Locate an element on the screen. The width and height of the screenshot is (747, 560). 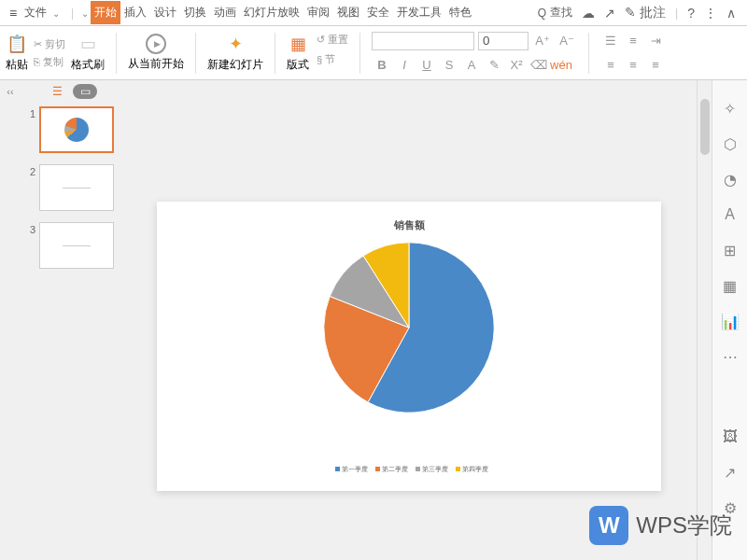
panel-collapse-button: ‹‹ is located at coordinates (10, 320).